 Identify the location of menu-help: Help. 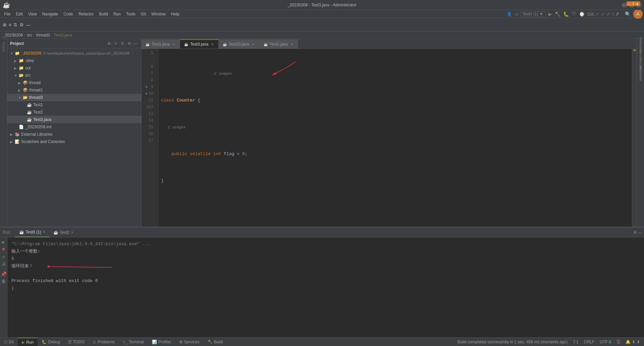
(175, 14).